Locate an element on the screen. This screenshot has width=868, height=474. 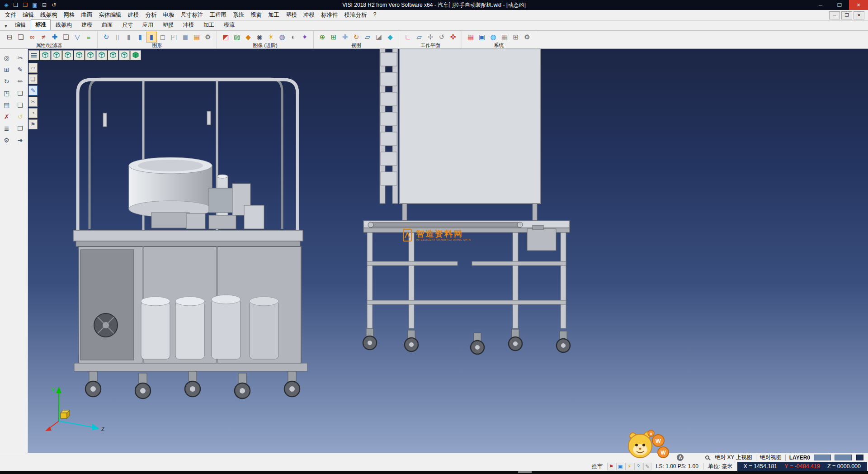
clipboard-icon: ❑ is located at coordinates (20, 105).